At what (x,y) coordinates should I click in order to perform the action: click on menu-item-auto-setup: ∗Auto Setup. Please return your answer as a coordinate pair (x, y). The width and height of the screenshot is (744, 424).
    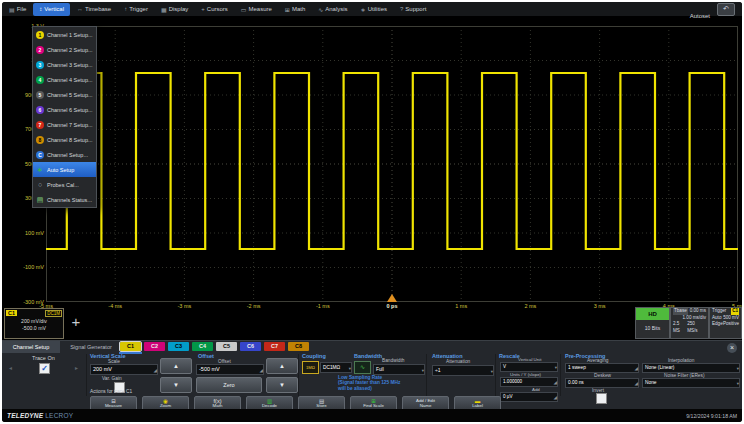
    Looking at the image, I should click on (64, 170).